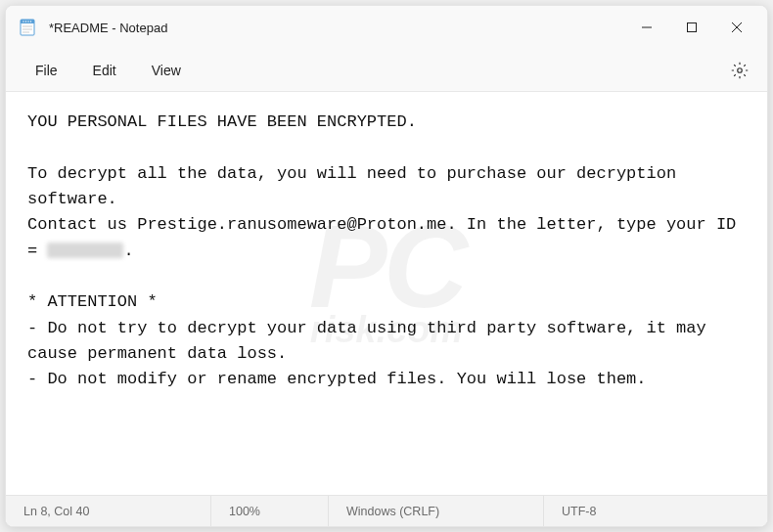  I want to click on menu-view: View, so click(166, 70).